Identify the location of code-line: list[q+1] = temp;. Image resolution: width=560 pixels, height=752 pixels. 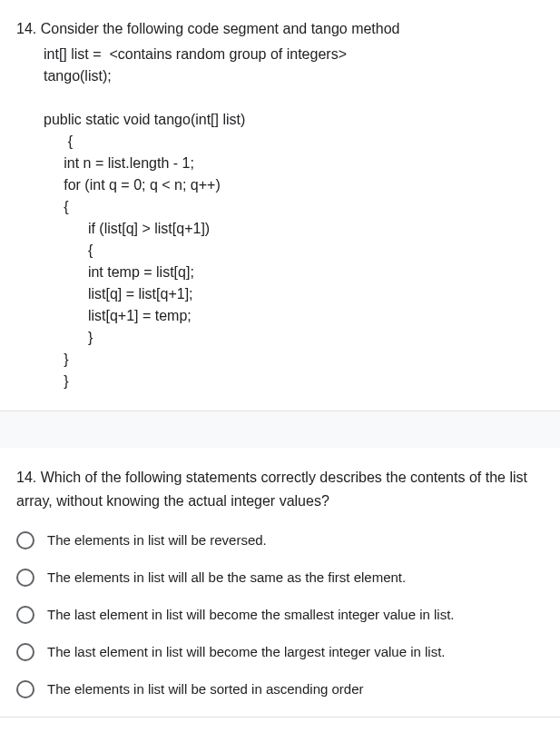
(140, 316).